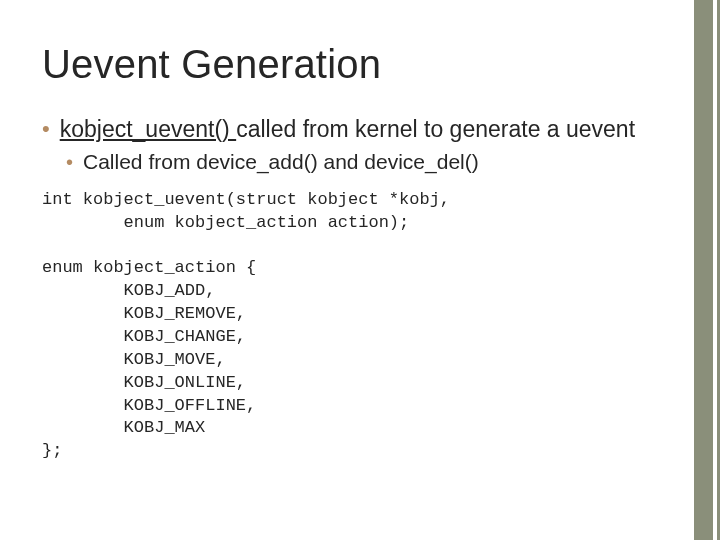  I want to click on sub-bullet-text: Called from device_add() and device_del(…, so click(281, 162).